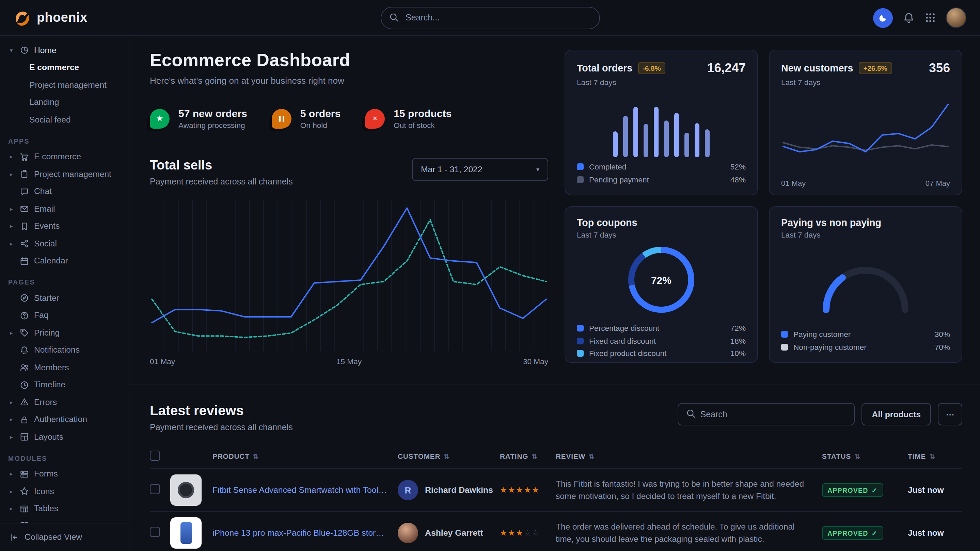 This screenshot has width=980, height=551. What do you see at coordinates (155, 456) in the screenshot?
I see `select-all-checkbox` at bounding box center [155, 456].